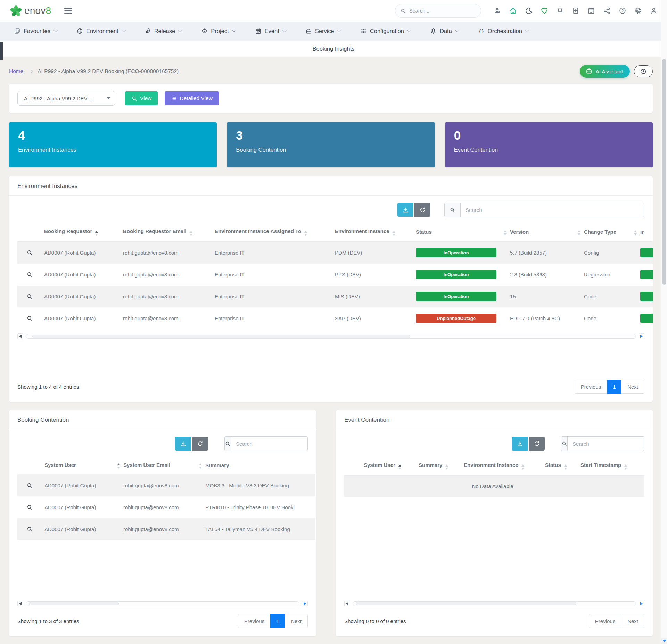 The image size is (667, 644). What do you see at coordinates (16, 71) in the screenshot?
I see `breadcrumb-home-link: Home` at bounding box center [16, 71].